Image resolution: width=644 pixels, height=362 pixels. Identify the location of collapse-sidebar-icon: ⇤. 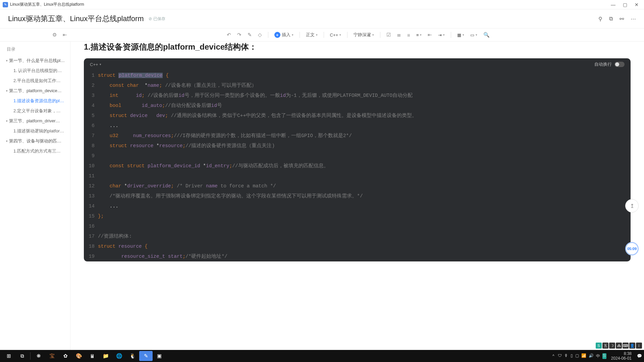
(65, 35).